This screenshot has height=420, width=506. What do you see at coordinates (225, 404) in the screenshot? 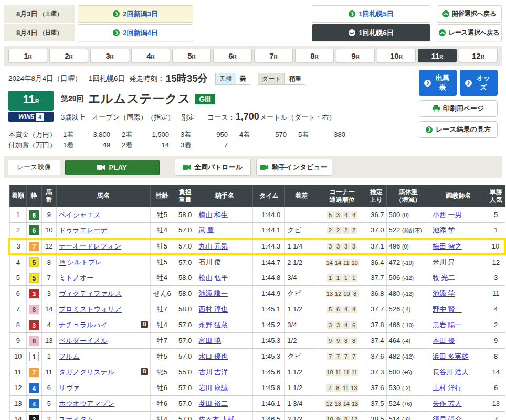
I see `jockey-cell: 菱田 裕二` at bounding box center [225, 404].